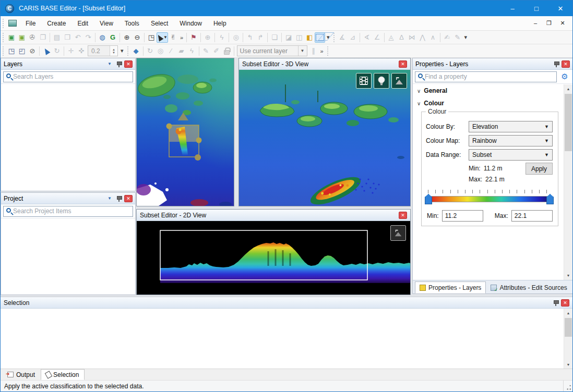  Describe the element at coordinates (250, 38) in the screenshot. I see `pick-move-icon: ↰` at that location.